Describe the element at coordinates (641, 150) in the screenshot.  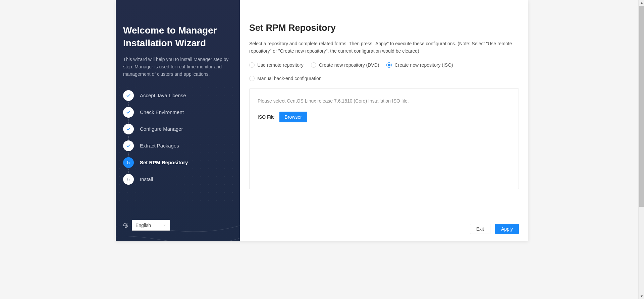
I see `vertical-scrollbar` at that location.